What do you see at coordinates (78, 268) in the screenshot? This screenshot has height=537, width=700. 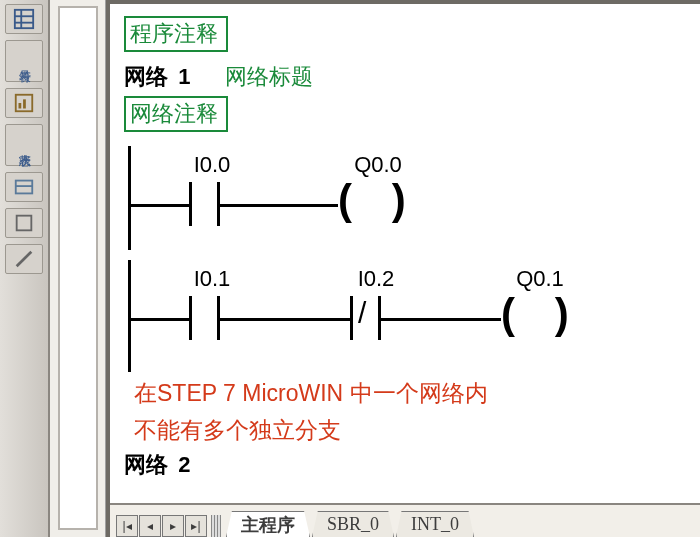 I see `margin-gutter` at bounding box center [78, 268].